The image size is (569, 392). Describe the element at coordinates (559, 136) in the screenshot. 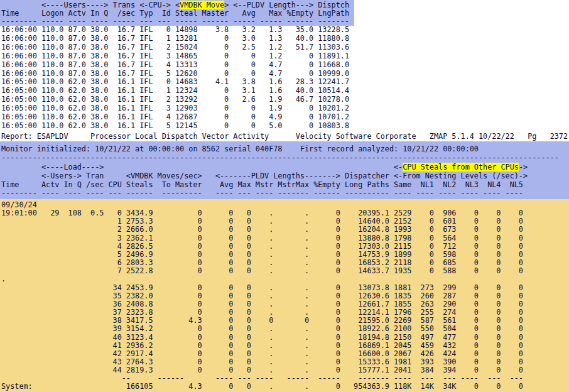

I see `page-number: 2372` at that location.